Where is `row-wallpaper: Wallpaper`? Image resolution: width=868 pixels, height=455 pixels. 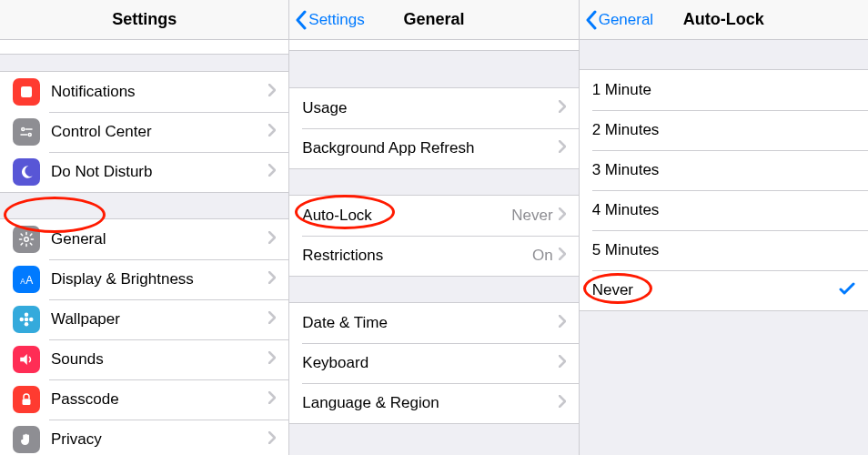 row-wallpaper: Wallpaper is located at coordinates (144, 319).